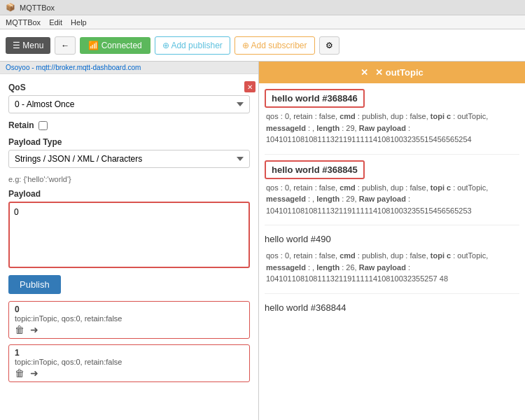 Image resolution: width=525 pixels, height=420 pixels. What do you see at coordinates (262, 8) in the screenshot?
I see `title-bar: 📦 MQTTBox` at bounding box center [262, 8].